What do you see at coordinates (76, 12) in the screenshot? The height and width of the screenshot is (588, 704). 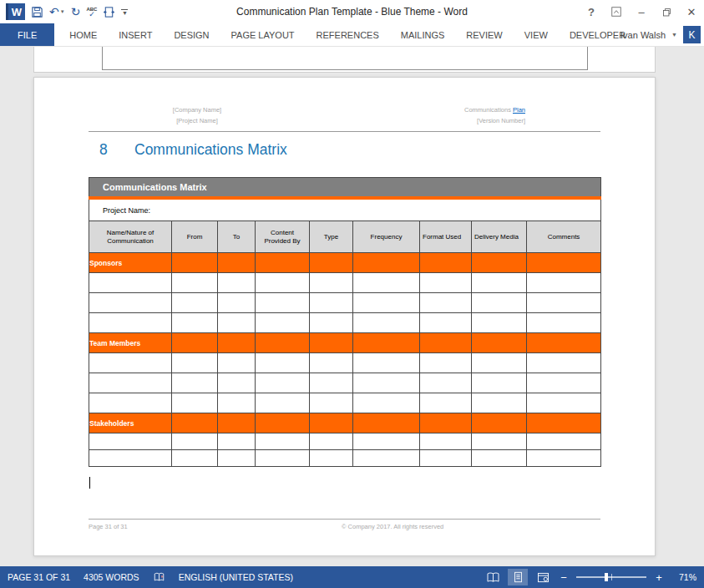 I see `redo-icon: ↻` at bounding box center [76, 12].